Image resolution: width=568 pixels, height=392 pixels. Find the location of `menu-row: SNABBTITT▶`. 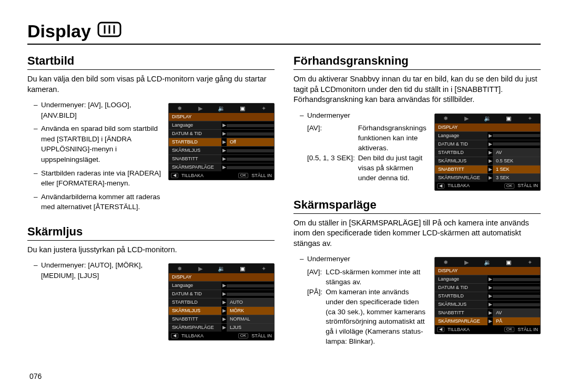

menu-row: SNABBTITT▶ is located at coordinates (221, 159).